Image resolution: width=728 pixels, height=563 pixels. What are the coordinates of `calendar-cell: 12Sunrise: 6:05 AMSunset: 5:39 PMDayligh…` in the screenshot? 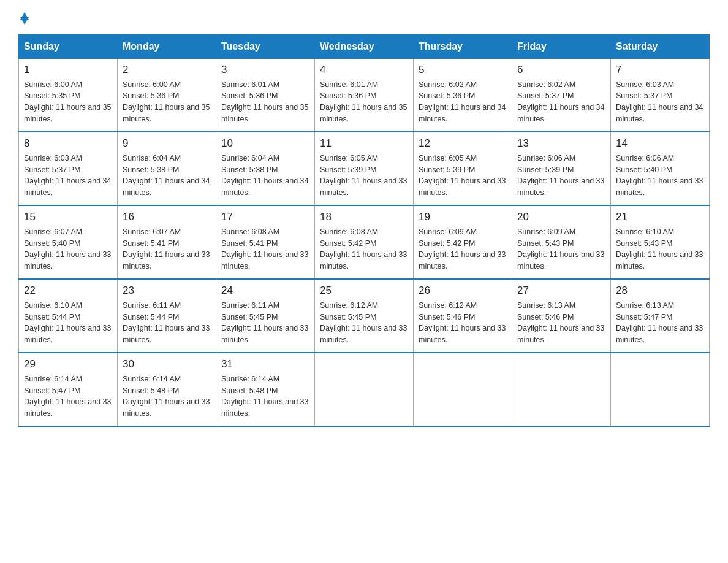 It's located at (463, 169).